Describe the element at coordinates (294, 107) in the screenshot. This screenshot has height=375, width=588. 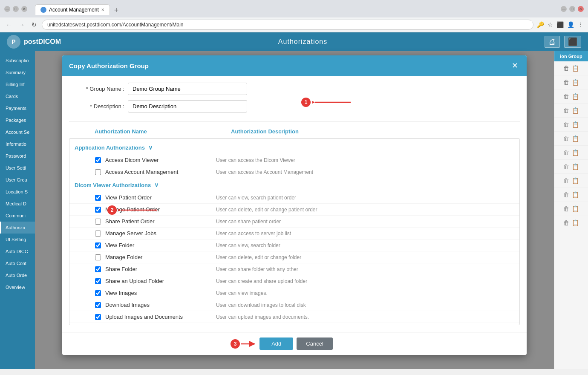
I see `description-row: * Description :` at that location.